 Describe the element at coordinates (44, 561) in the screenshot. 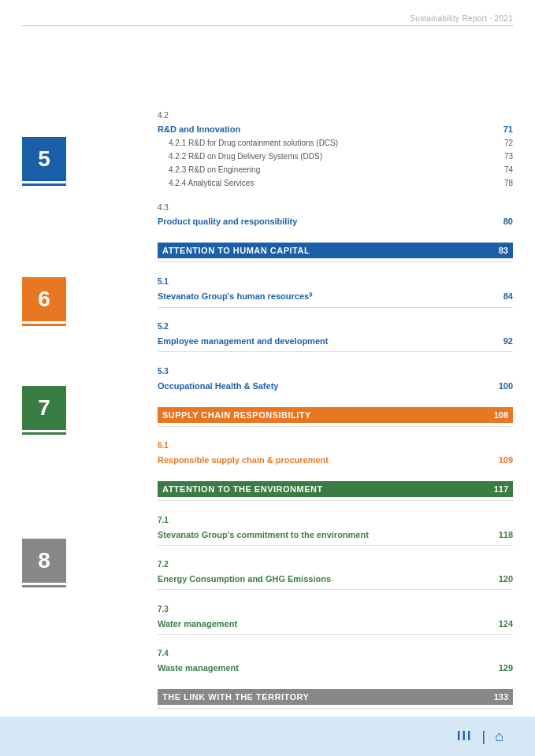

I see `chapter-block-8: 8` at that location.